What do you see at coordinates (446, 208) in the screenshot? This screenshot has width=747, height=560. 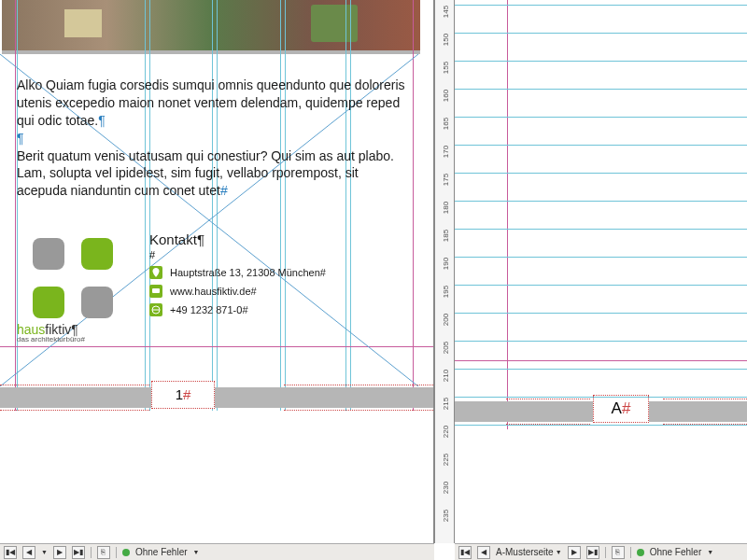 I see `ruler-label: 180` at bounding box center [446, 208].